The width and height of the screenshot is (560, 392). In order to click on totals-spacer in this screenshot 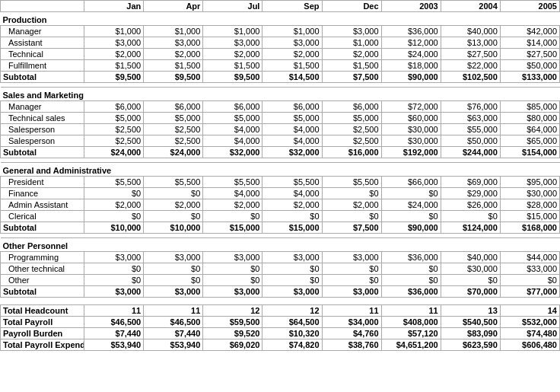, I will do `click(280, 301)`.